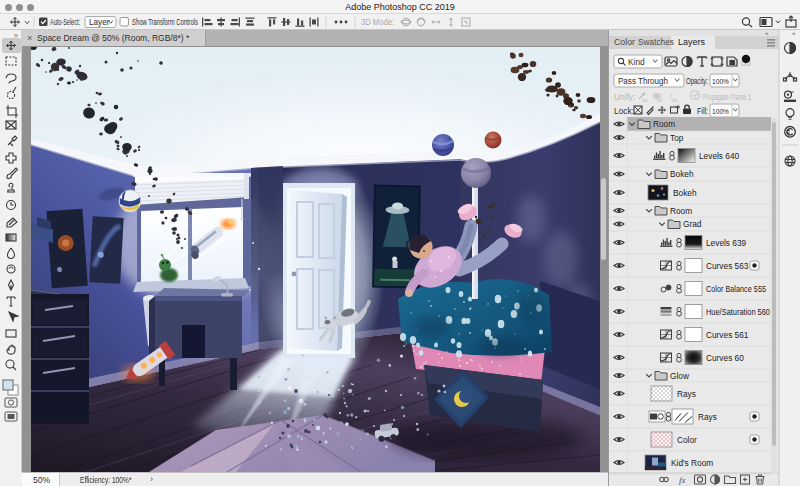 This screenshot has height=486, width=800. What do you see at coordinates (677, 138) in the screenshot?
I see `svg-text: Top` at bounding box center [677, 138].